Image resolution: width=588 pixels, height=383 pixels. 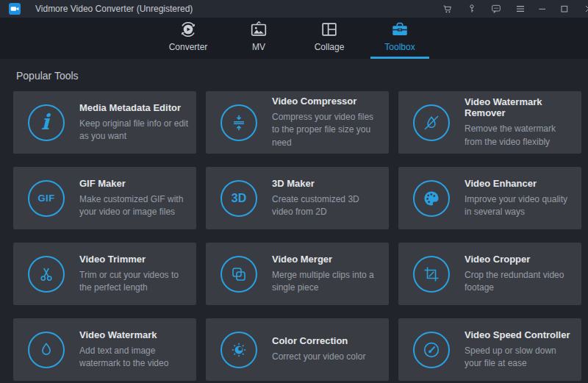 I want to click on tab-bar: Converter MV Collage Toolbox, so click(x=294, y=38).